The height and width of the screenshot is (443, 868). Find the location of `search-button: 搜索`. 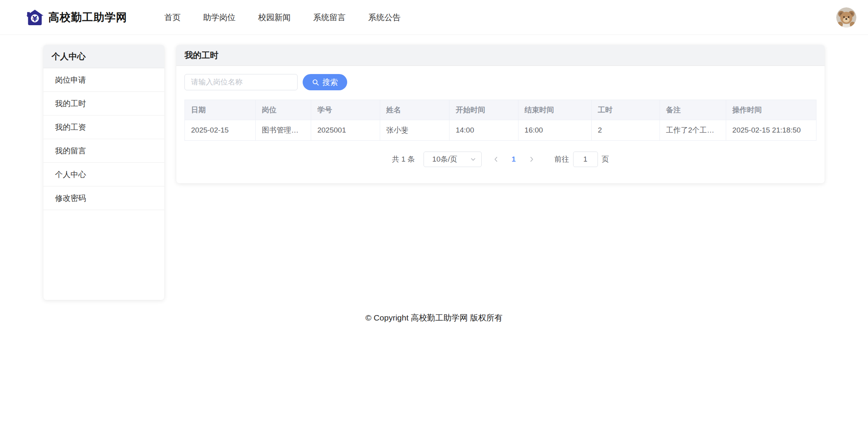

search-button: 搜索 is located at coordinates (325, 82).